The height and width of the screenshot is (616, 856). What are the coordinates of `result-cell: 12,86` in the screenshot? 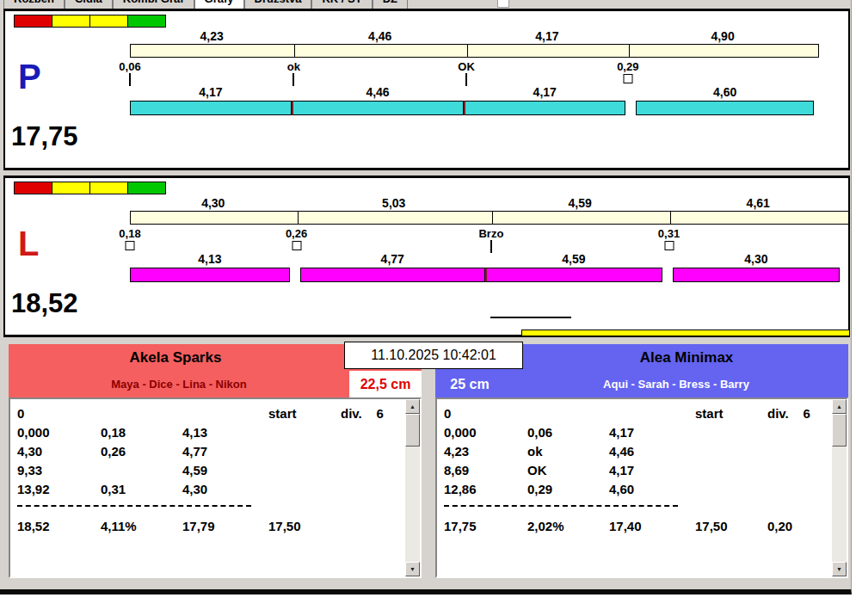 It's located at (485, 490).